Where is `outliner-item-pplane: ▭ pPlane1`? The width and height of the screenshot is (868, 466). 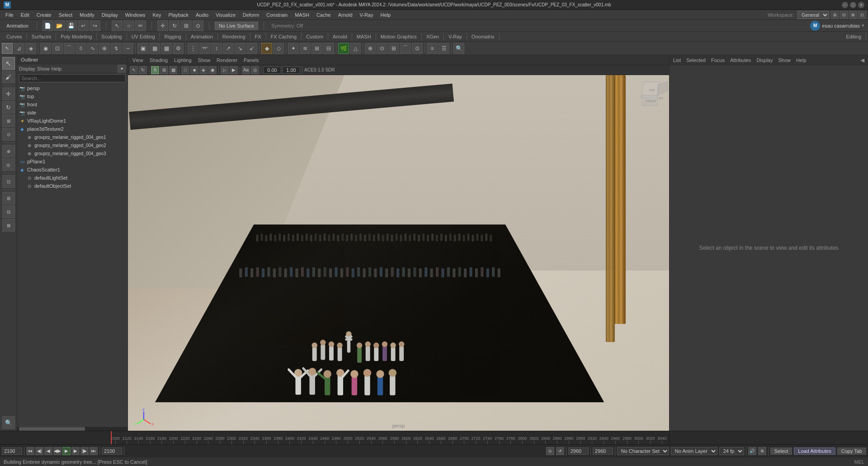 outliner-item-pplane: ▭ pPlane1 is located at coordinates (72, 162).